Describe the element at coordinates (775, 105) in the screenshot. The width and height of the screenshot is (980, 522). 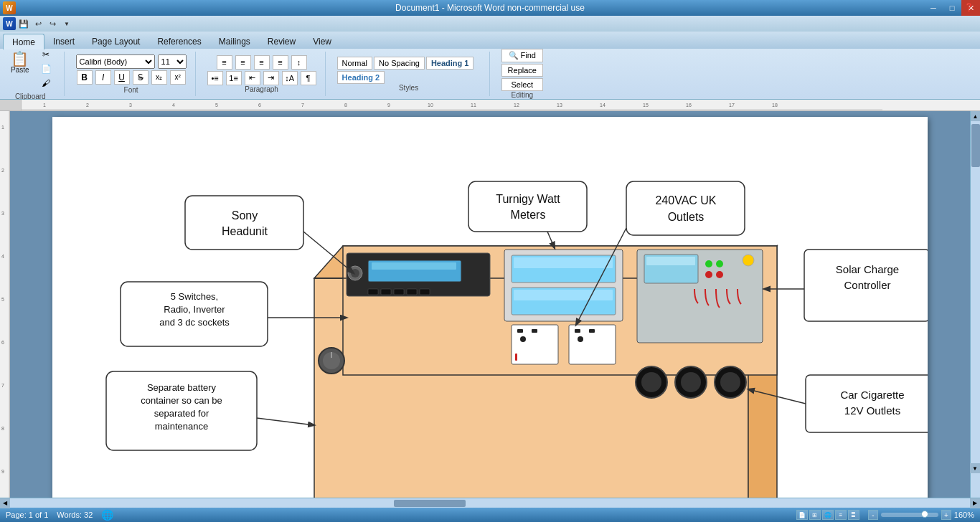
I see `svg-text: 18` at that location.